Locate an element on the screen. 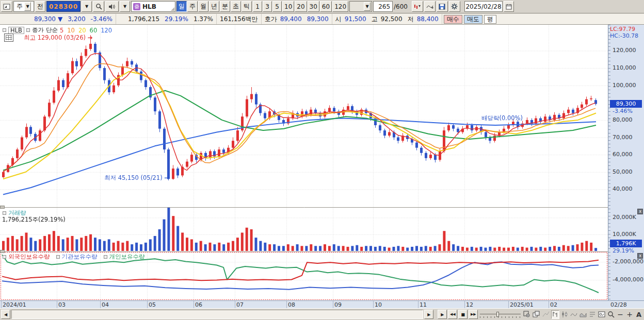 This screenshot has height=320, width=644. open-label: 시 is located at coordinates (339, 20).